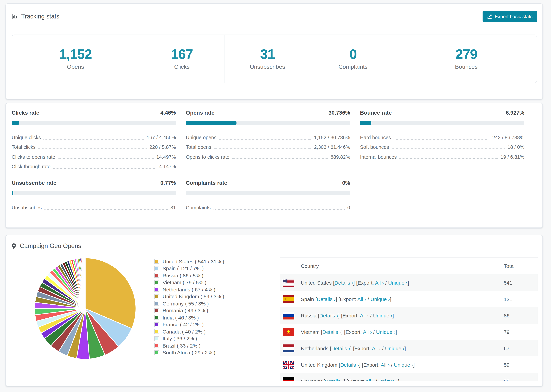 This screenshot has width=551, height=392. Describe the element at coordinates (319, 365) in the screenshot. I see `country-name: United Kingdom` at that location.